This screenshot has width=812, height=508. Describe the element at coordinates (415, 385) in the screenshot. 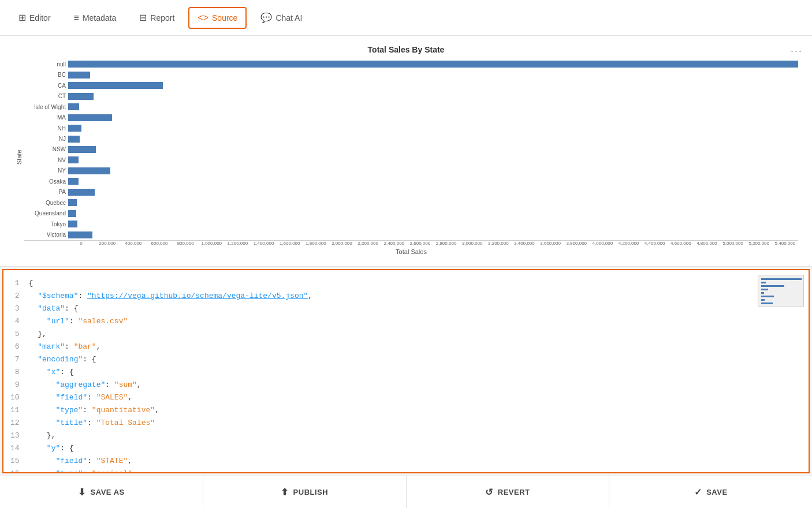

I see `code-line: "aggregate": "sum",` at that location.